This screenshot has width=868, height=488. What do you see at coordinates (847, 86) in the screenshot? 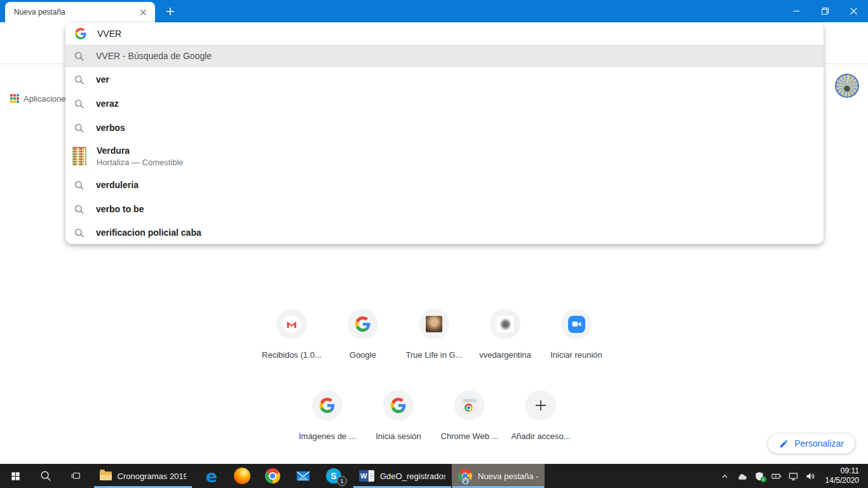
I see `ntp-profile-avatar` at bounding box center [847, 86].